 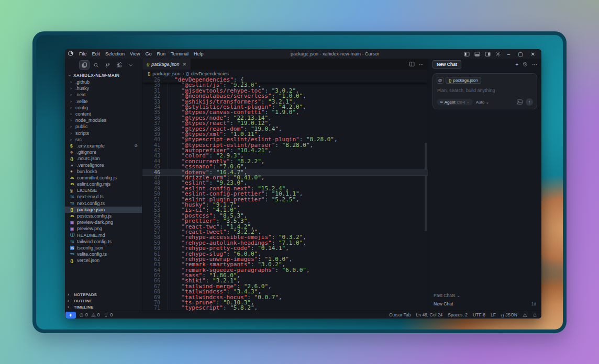 What do you see at coordinates (285, 73) in the screenshot?
I see `breadcrumb: {} package.json › {} devDependencies` at bounding box center [285, 73].